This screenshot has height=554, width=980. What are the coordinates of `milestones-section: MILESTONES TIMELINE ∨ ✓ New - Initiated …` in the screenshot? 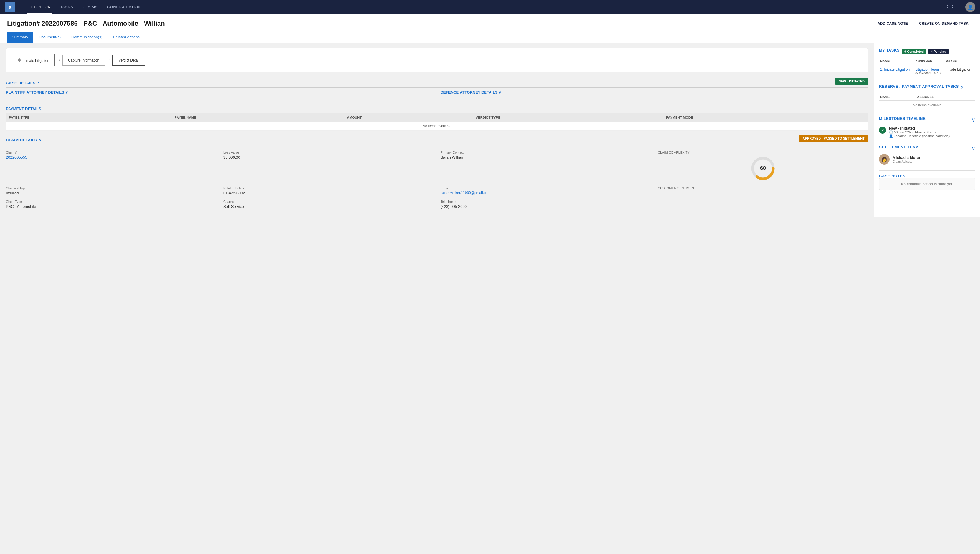 It's located at (927, 127).